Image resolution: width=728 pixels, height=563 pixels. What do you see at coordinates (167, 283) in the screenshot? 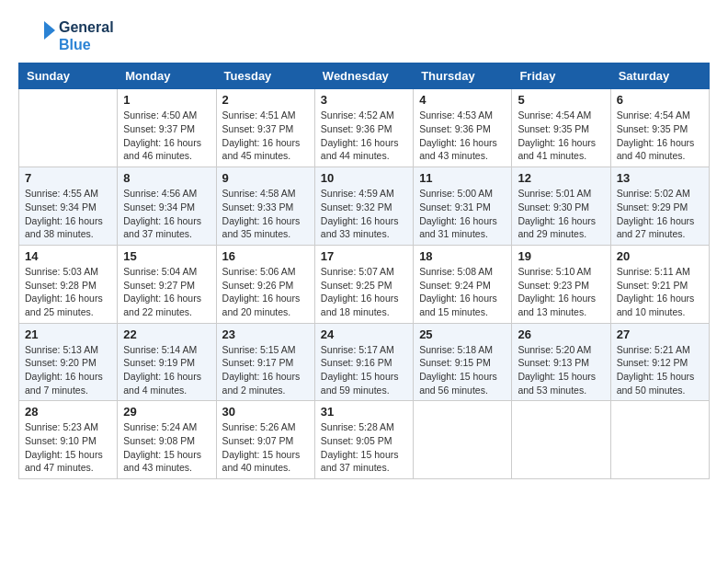
I see `day-cell: 15Sunrise: 5:04 AMSunset: 9:27 PMDayligh…` at bounding box center [167, 283].